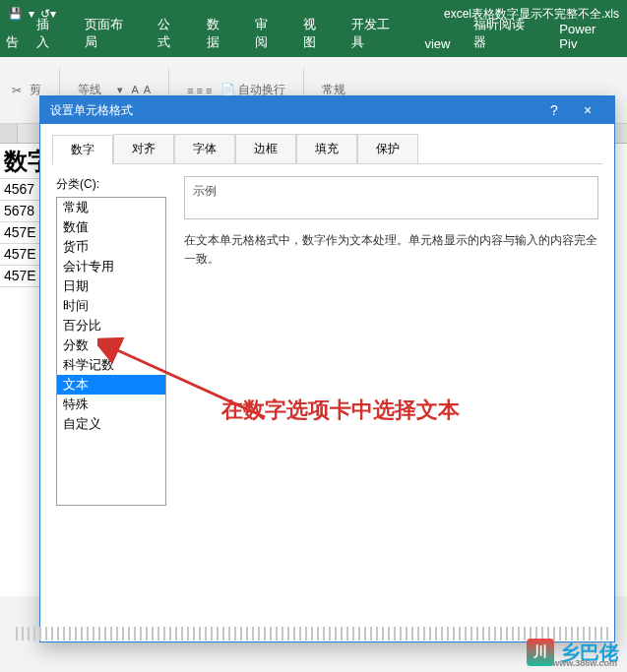 This screenshot has width=627, height=672. I want to click on ribbon-tab-data: 数据, so click(219, 33).